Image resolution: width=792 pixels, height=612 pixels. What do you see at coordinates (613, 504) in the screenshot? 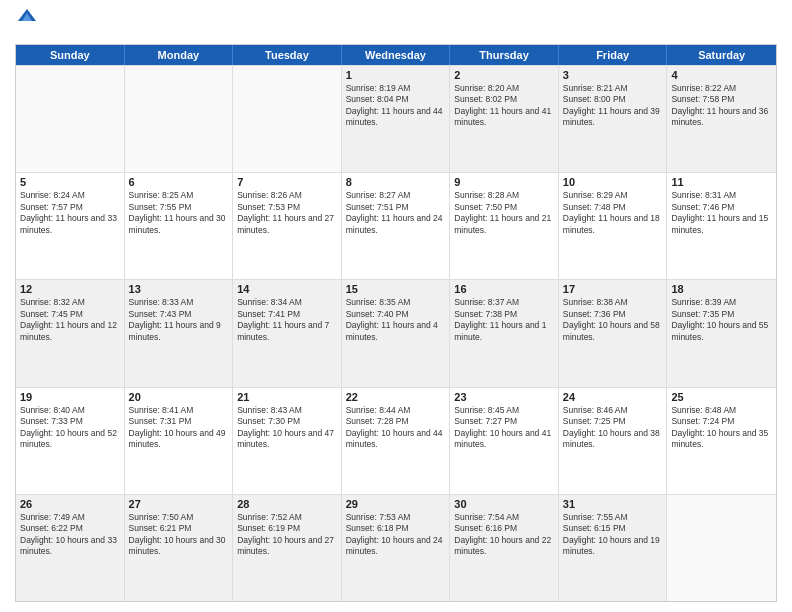
I see `day-number: 31` at bounding box center [613, 504].